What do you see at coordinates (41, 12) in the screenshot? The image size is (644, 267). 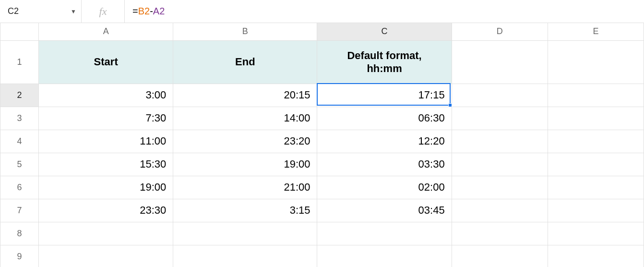 I see `name-box: C2 ▼` at bounding box center [41, 12].